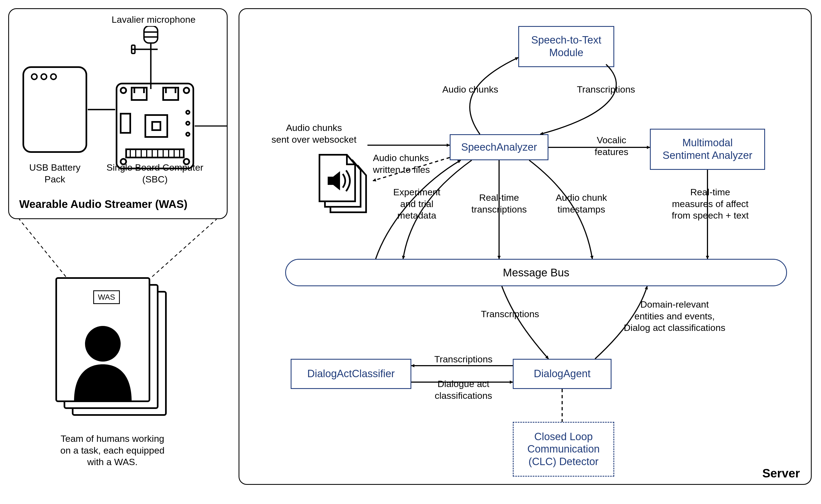 The width and height of the screenshot is (821, 504). I want to click on edge-domain-entities: Domain-relevant entities and events, Dia…, so click(675, 316).